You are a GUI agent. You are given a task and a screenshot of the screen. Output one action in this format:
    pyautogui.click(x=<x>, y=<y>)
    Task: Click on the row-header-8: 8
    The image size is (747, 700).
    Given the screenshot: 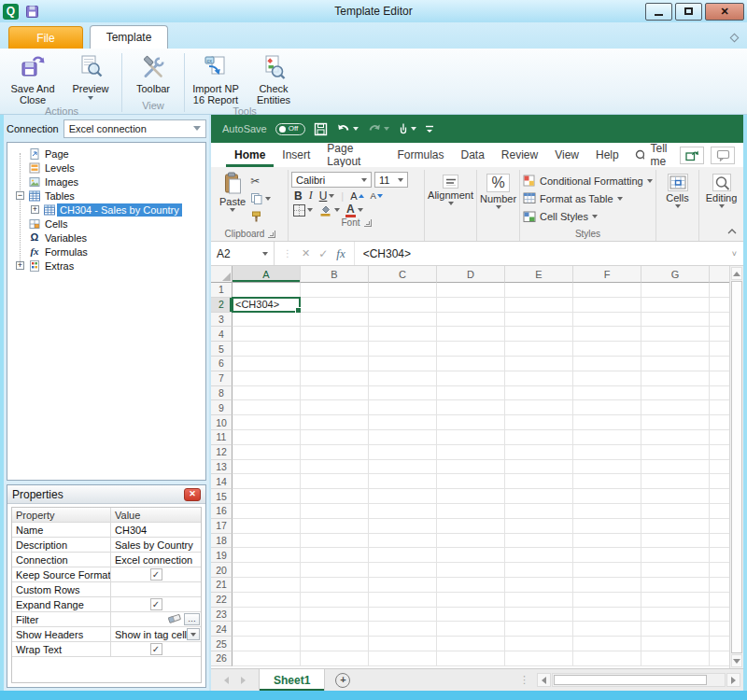 What is the action you would take?
    pyautogui.click(x=222, y=394)
    